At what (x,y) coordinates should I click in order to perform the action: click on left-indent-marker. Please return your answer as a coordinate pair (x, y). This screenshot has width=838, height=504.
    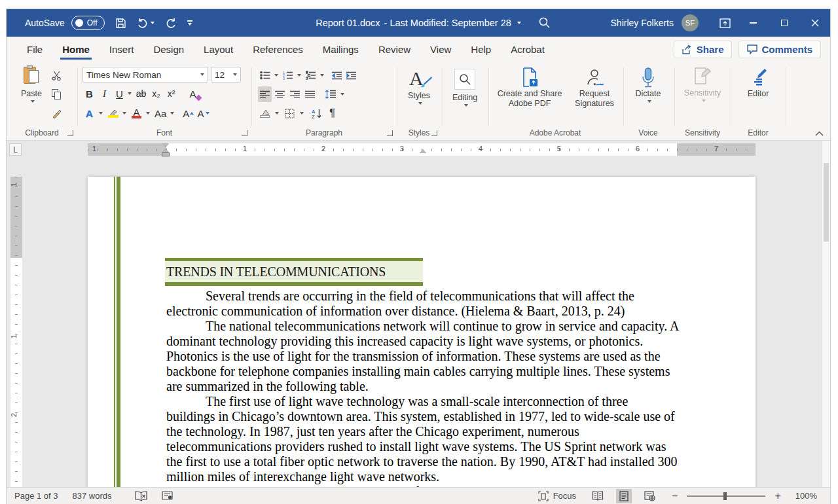
    Looking at the image, I should click on (166, 154).